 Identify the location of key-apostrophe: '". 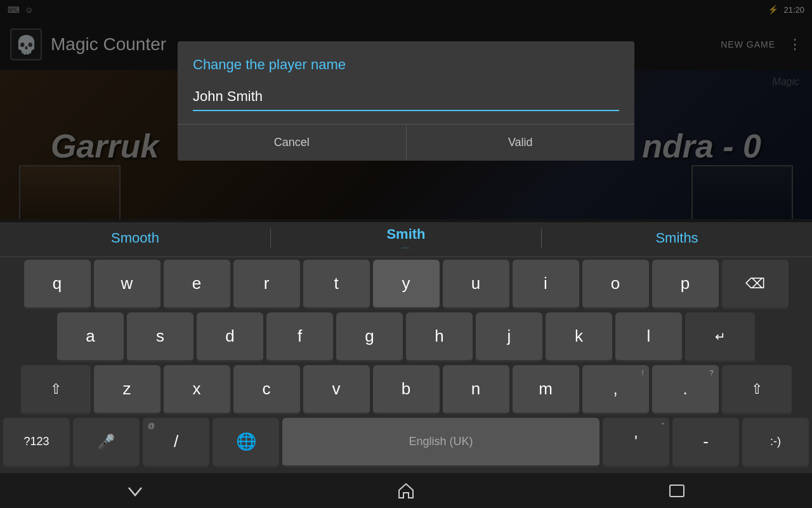
(636, 443).